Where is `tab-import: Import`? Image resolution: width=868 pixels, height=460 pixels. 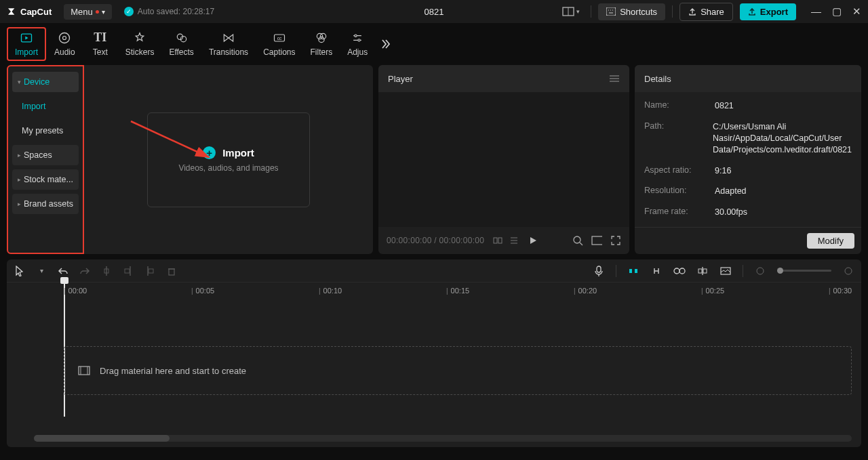 tab-import: Import is located at coordinates (26, 44).